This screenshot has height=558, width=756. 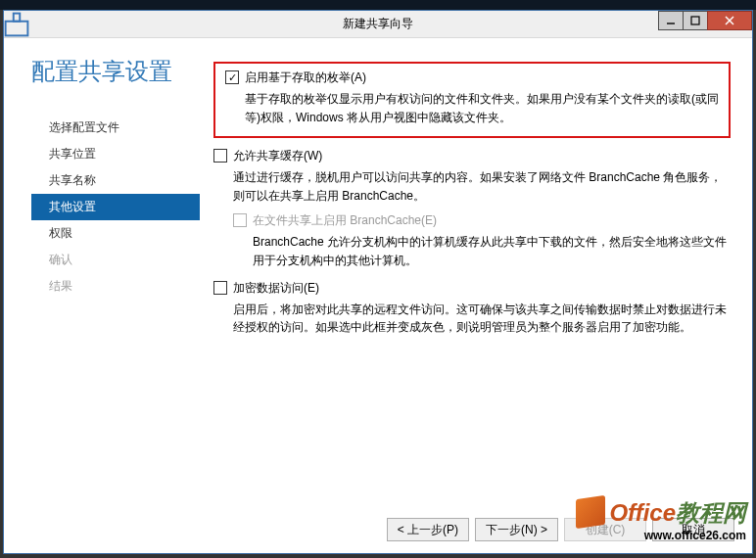 What do you see at coordinates (345, 221) in the screenshot?
I see `label-branchcache: 在文件共享上启用 BranchCache(E)` at bounding box center [345, 221].